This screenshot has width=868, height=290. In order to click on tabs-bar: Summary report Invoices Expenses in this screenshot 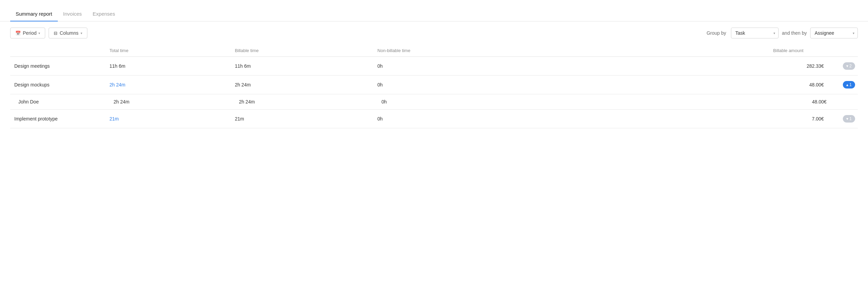, I will do `click(434, 11)`.